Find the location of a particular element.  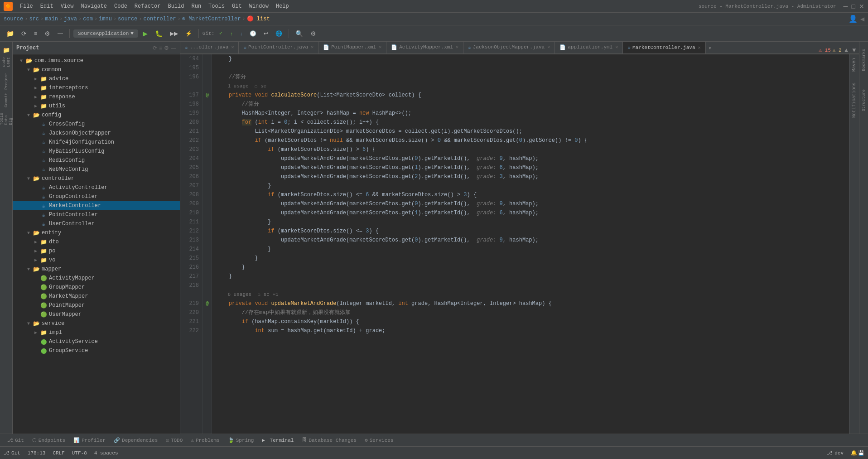

search-everywhere-button: 🔍 is located at coordinates (299, 34).